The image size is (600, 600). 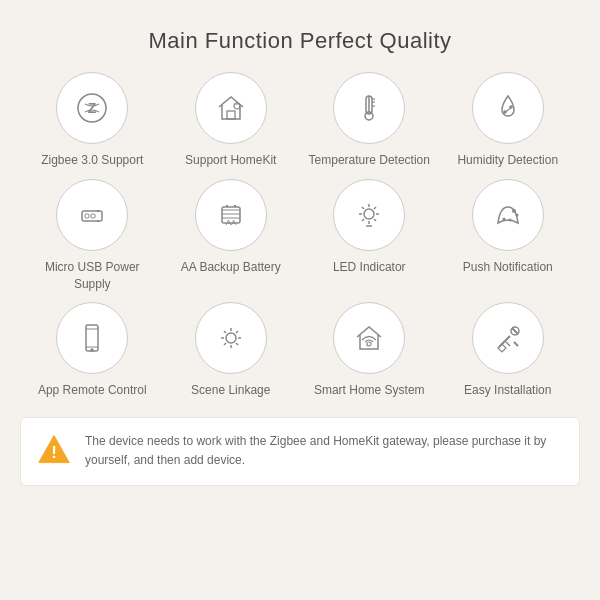 I want to click on feature-item-usb: Micro USB Power Supply, so click(x=92, y=236).